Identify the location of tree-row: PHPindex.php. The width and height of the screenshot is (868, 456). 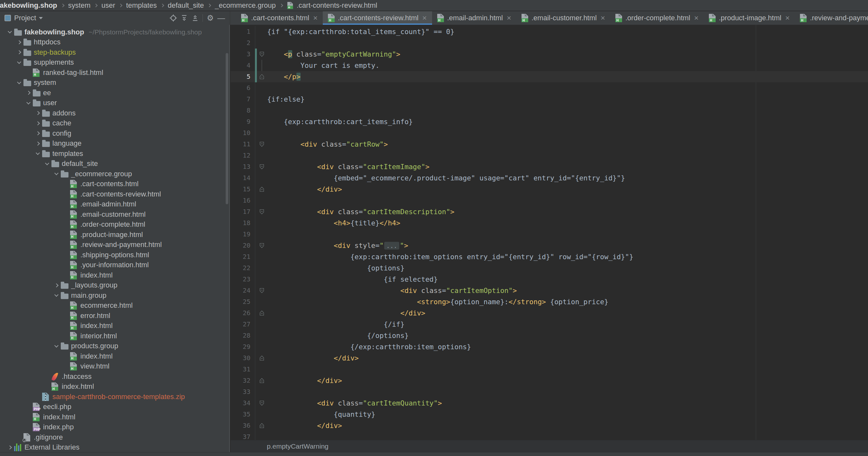
(115, 427).